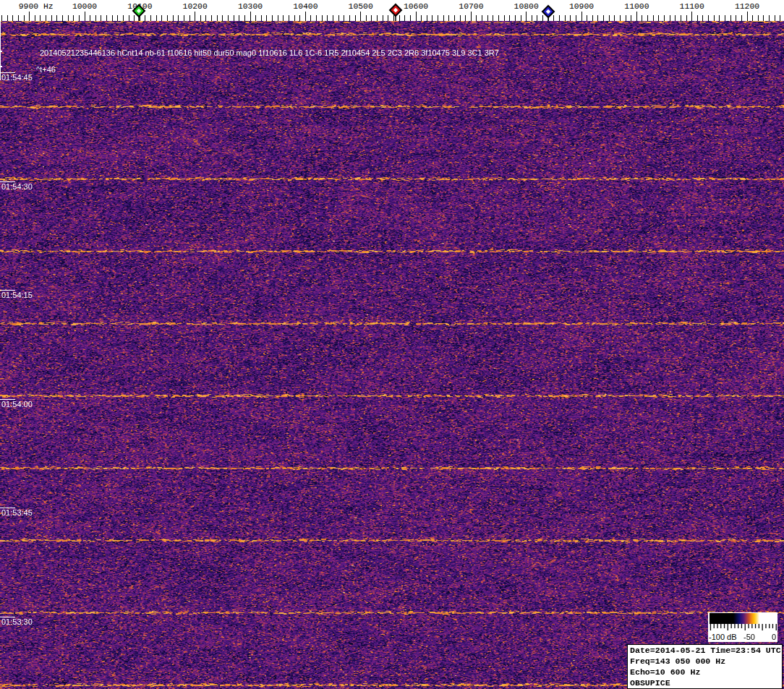 This screenshot has height=689, width=784. What do you see at coordinates (85, 7) in the screenshot?
I see `svg-text: 10000` at bounding box center [85, 7].